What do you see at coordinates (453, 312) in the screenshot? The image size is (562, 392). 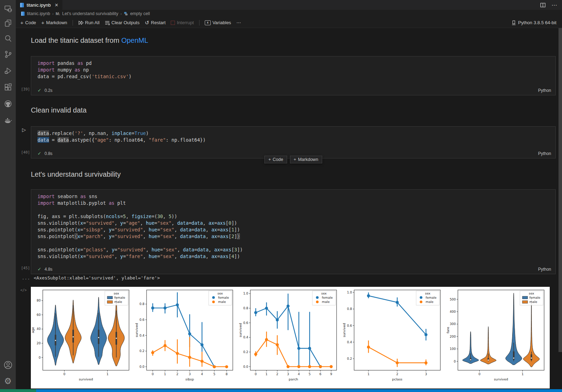 I see `svg-text: 400` at bounding box center [453, 312].